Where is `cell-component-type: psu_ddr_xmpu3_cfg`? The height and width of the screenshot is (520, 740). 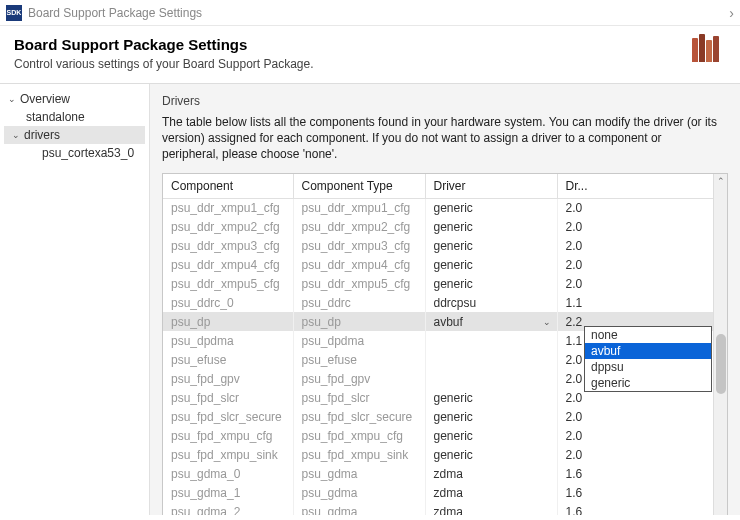
cell-component-type: psu_ddr_xmpu3_cfg is located at coordinates (359, 246).